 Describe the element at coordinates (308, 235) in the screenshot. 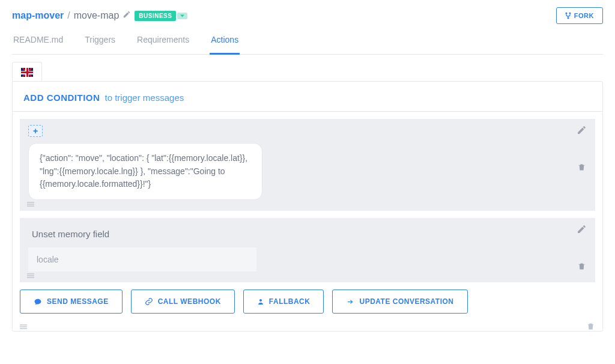

I see `unset-memory-title: Unset memory field` at that location.